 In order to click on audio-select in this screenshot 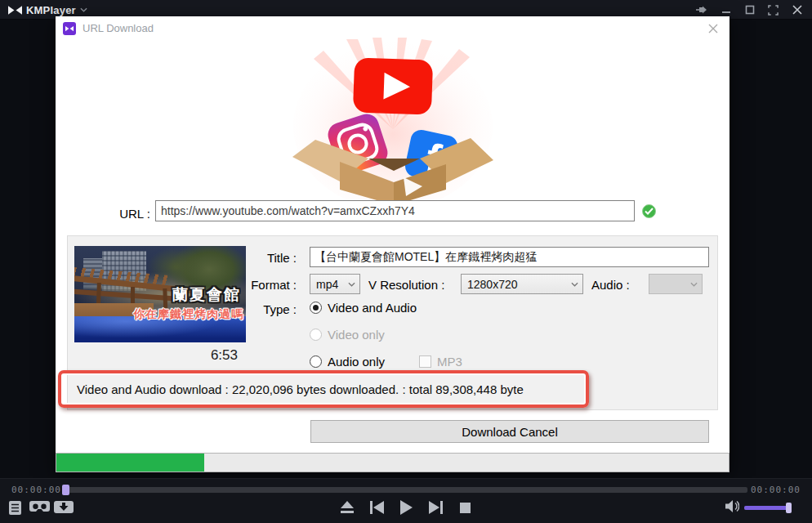, I will do `click(676, 284)`.